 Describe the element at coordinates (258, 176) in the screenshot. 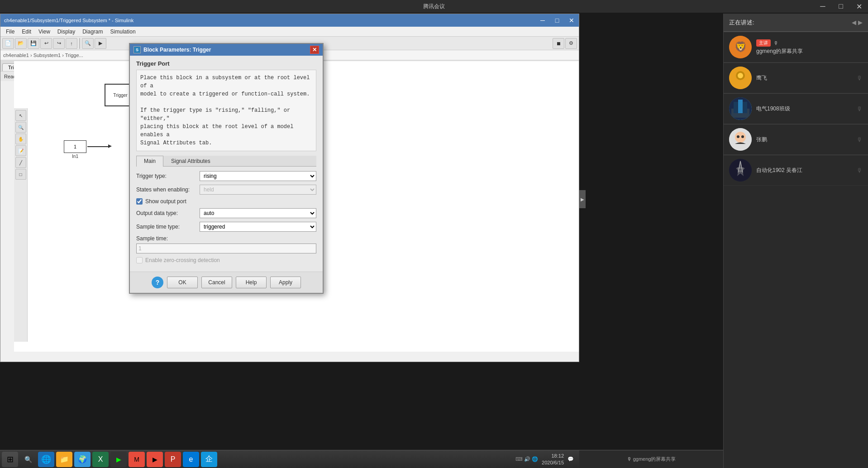

I see `trigger-type-select: rising falling either function-call` at that location.